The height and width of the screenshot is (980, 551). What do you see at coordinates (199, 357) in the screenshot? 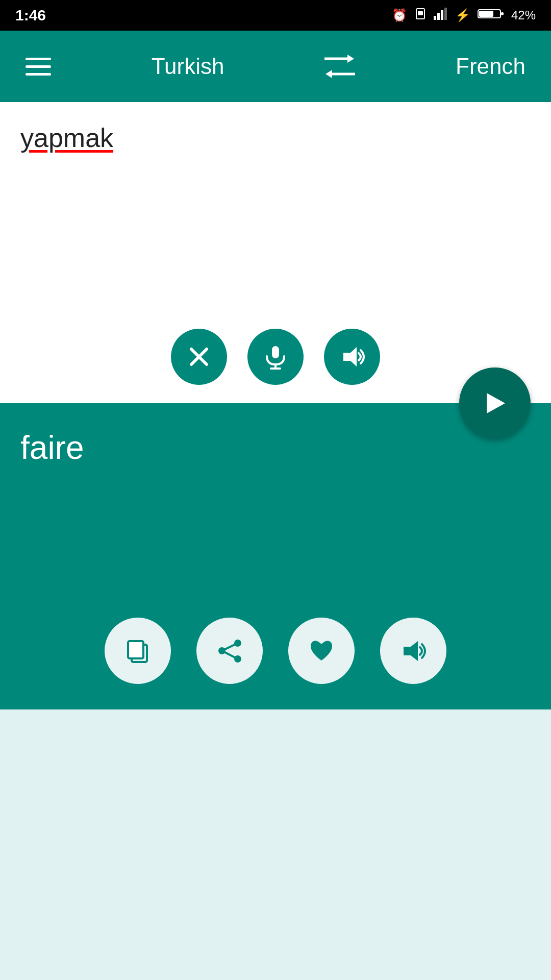
I see `clear-button` at bounding box center [199, 357].